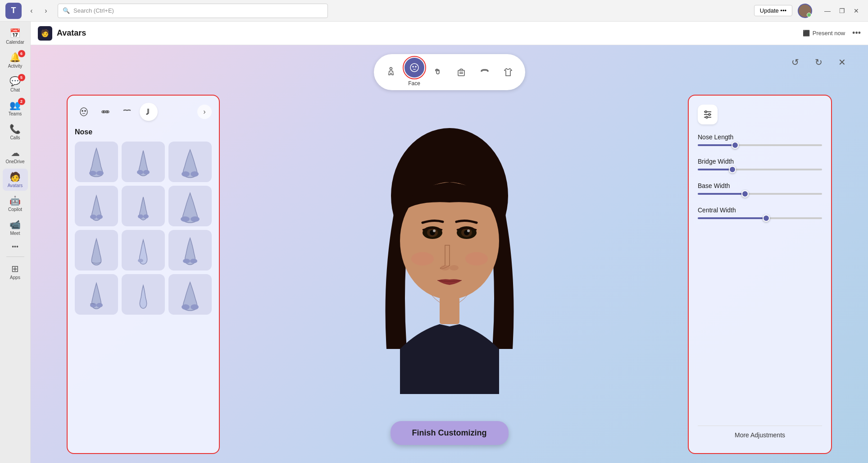 The image size is (868, 463). What do you see at coordinates (434, 11) in the screenshot?
I see `title-bar: T ‹ › 🔍 Search (Ctrl+E) Update ••• — ❐ ✕` at bounding box center [434, 11].